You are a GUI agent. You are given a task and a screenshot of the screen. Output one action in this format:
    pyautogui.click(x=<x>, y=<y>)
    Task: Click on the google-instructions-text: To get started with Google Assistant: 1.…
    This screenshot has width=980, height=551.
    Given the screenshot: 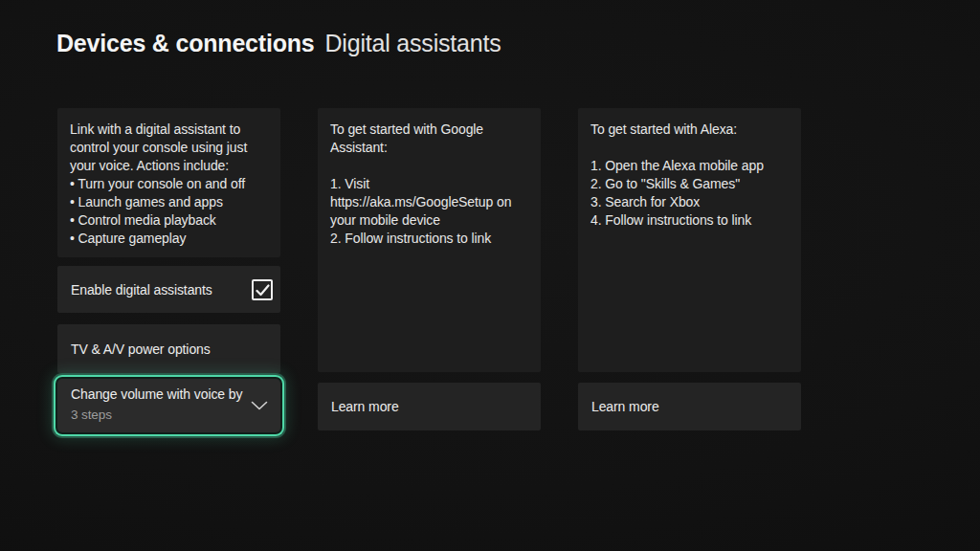 What is the action you would take?
    pyautogui.click(x=429, y=184)
    